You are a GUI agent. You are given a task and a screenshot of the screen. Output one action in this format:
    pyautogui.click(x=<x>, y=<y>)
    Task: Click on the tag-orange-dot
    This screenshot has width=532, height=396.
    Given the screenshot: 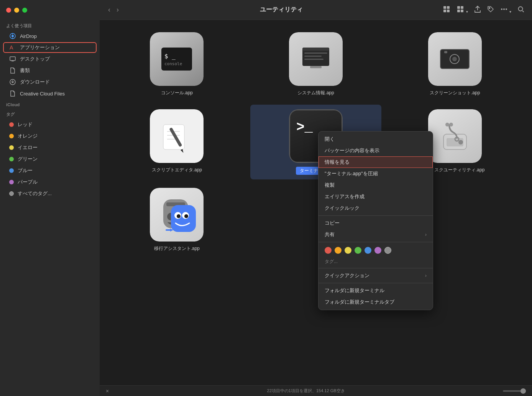 What is the action you would take?
    pyautogui.click(x=11, y=136)
    